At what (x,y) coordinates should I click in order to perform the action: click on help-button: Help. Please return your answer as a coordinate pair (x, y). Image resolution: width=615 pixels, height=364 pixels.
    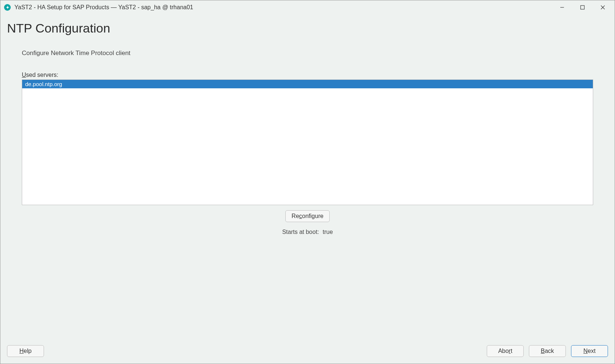
    Looking at the image, I should click on (26, 351).